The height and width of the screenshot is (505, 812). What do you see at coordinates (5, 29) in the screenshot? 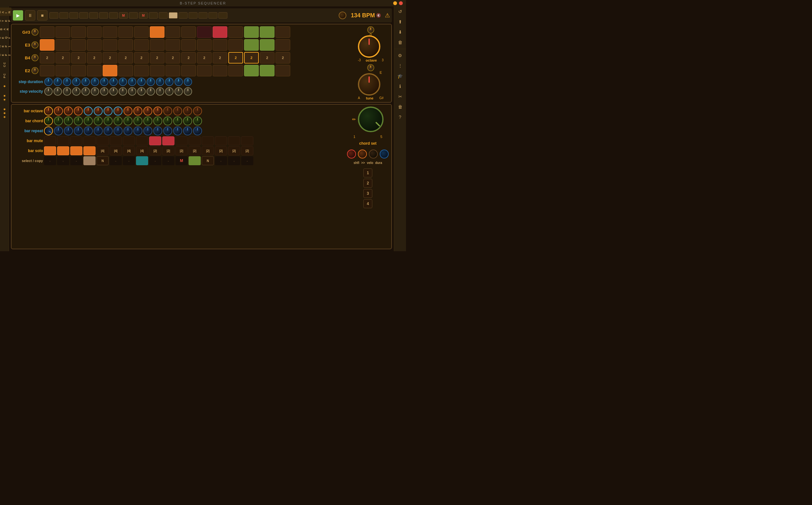
I see `sidebar-item-bar: BAR` at bounding box center [5, 29].